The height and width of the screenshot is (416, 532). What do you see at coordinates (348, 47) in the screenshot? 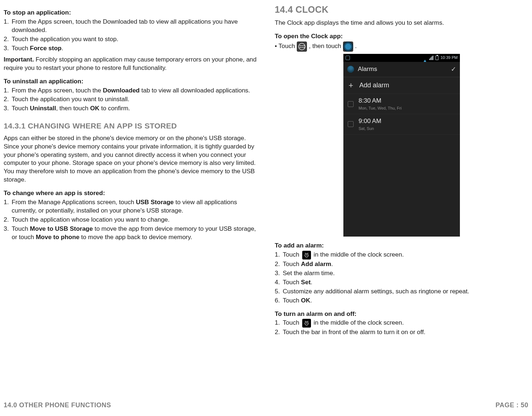
I see `clock-app-icon` at bounding box center [348, 47].